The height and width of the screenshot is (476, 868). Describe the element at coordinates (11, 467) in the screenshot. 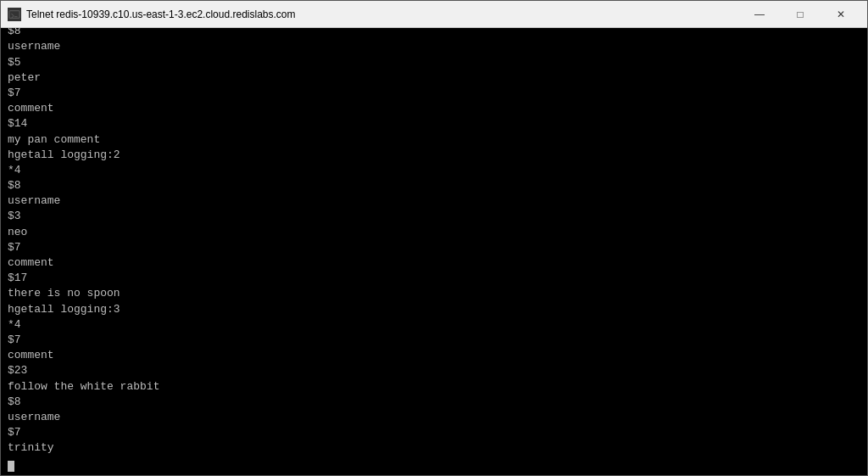

I see `terminal-cursor` at that location.